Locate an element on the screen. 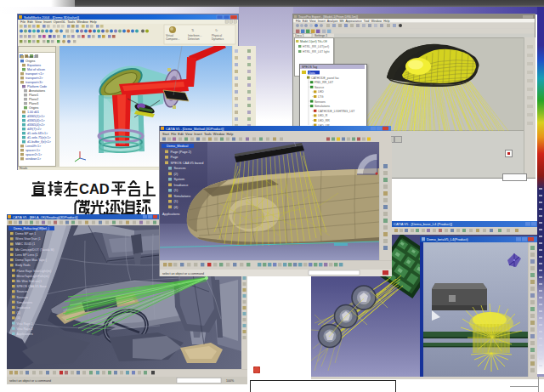 This screenshot has height=392, width=544. svg-text:File Edit View Insert Open: File Edit View Insert OpenGL Tools Windo… is located at coordinates (59, 22).